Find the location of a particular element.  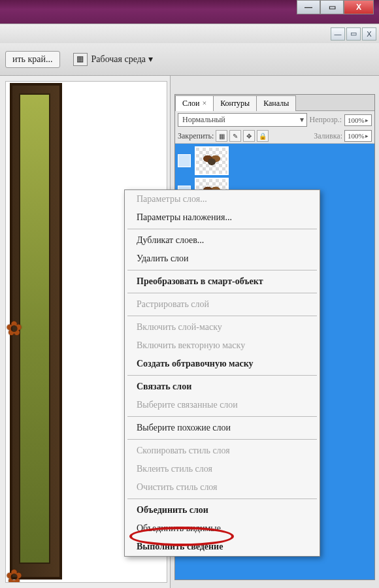

refine-edge-button: ить край... is located at coordinates (33, 59).